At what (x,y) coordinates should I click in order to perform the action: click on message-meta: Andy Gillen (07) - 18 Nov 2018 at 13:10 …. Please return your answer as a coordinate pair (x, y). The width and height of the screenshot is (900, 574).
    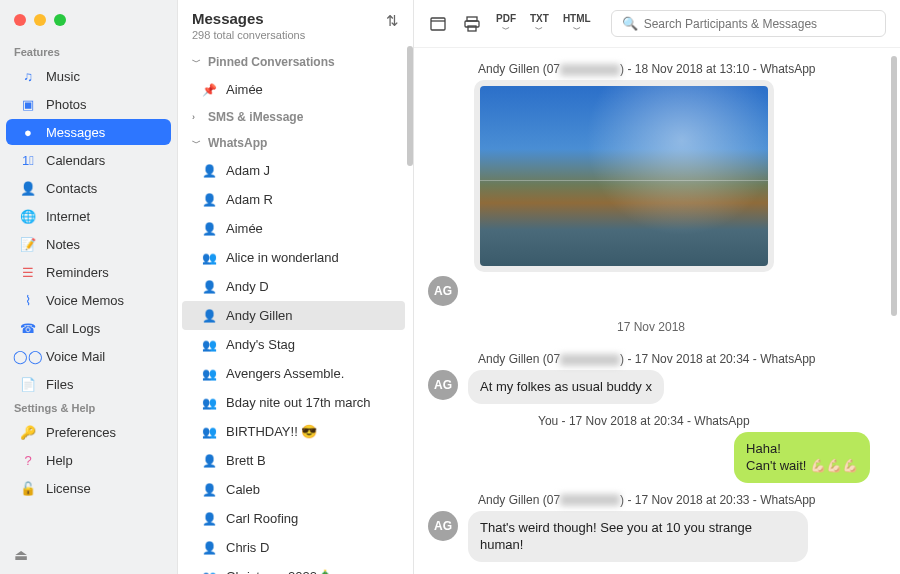
    Looking at the image, I should click on (676, 69).